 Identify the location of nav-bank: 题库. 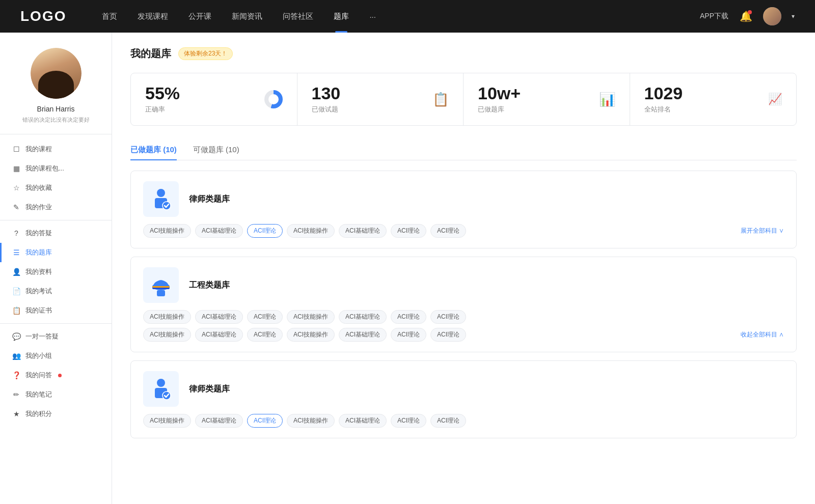
(341, 16).